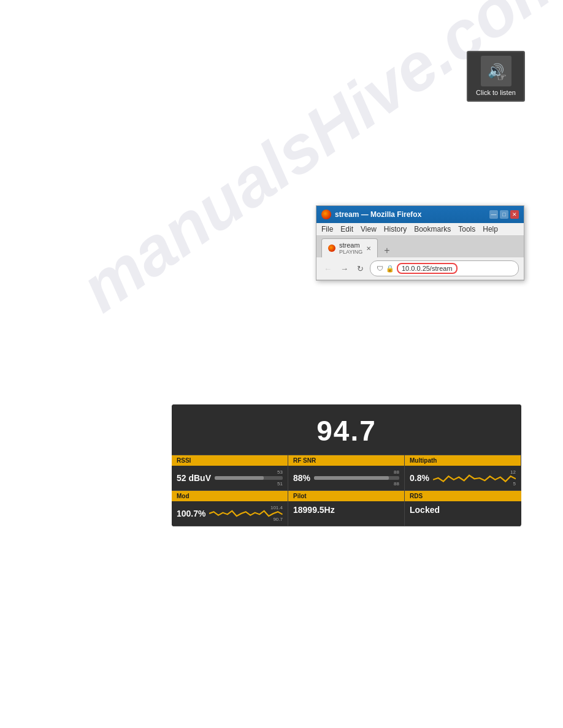 The width and height of the screenshot is (563, 728). I want to click on lock-icon: 🔒, so click(390, 268).